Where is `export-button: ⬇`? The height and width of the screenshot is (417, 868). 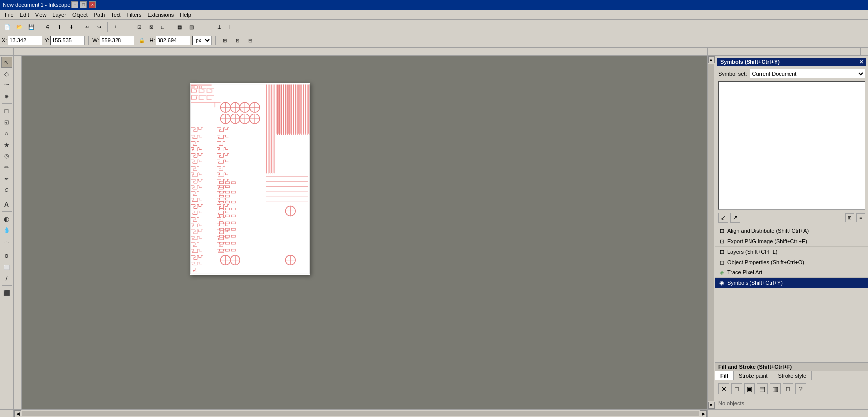 export-button: ⬇ is located at coordinates (71, 27).